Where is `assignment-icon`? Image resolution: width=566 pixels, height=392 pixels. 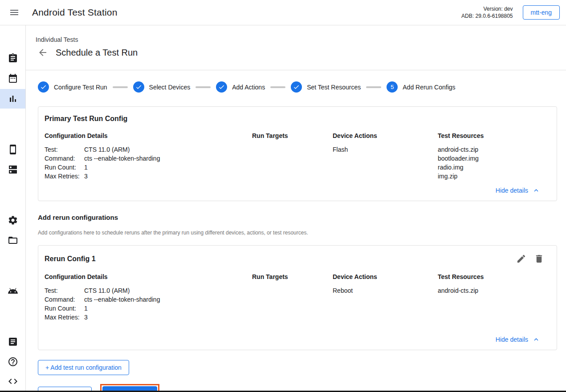
assignment-icon is located at coordinates (13, 58).